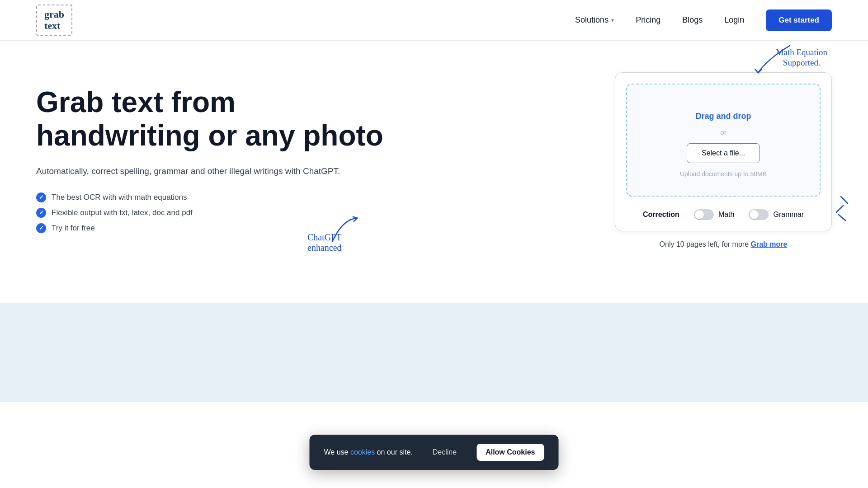 The width and height of the screenshot is (868, 488). Describe the element at coordinates (723, 174) in the screenshot. I see `upload-hint: Upload documents up to 50MB` at that location.